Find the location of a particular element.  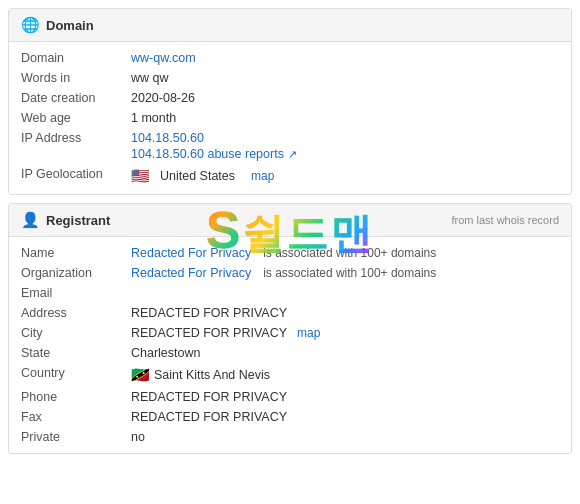

registrant-email-label: Email is located at coordinates (76, 293).